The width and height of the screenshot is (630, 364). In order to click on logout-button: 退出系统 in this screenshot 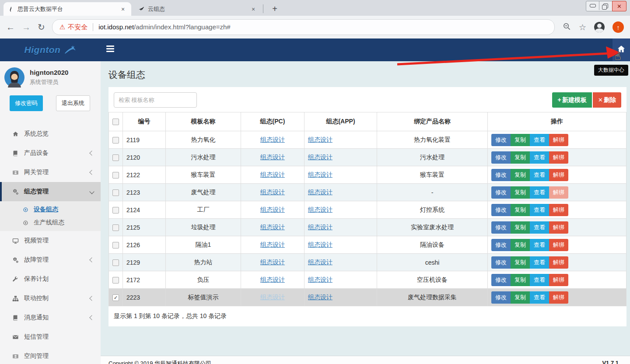, I will do `click(73, 103)`.